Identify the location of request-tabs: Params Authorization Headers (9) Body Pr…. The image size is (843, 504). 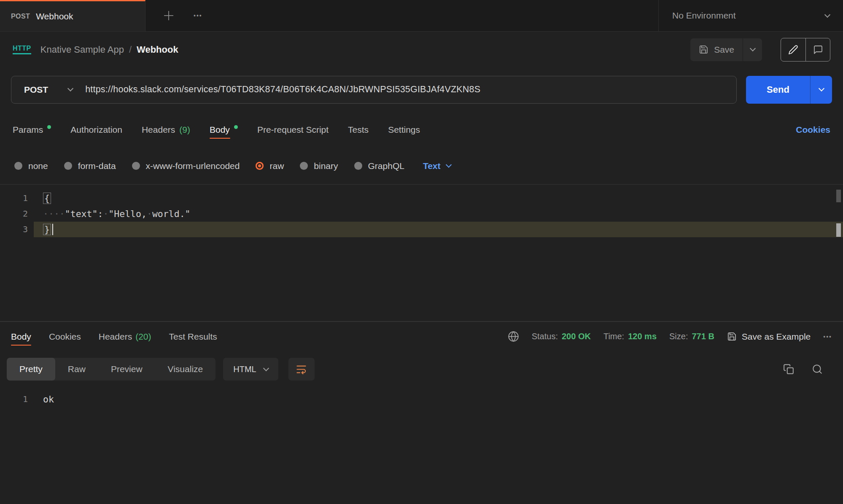
(422, 130).